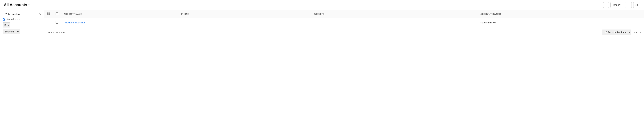  I want to click on pagination-from: 1, so click(634, 33).